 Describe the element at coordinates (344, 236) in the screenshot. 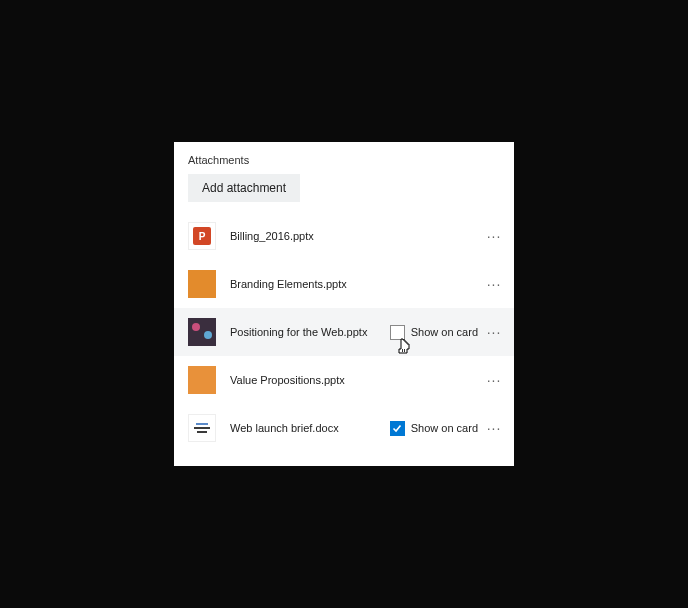

I see `attachment-row: PBilling_2016.pptx···` at that location.